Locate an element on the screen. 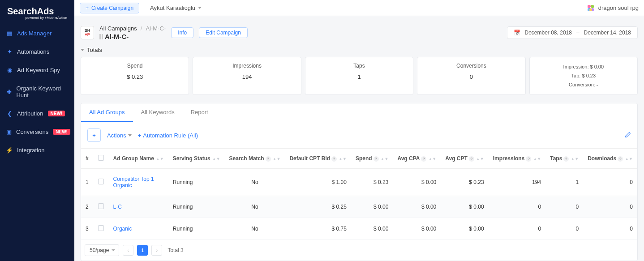  sidebar-item-label: Attribution is located at coordinates (30, 114).